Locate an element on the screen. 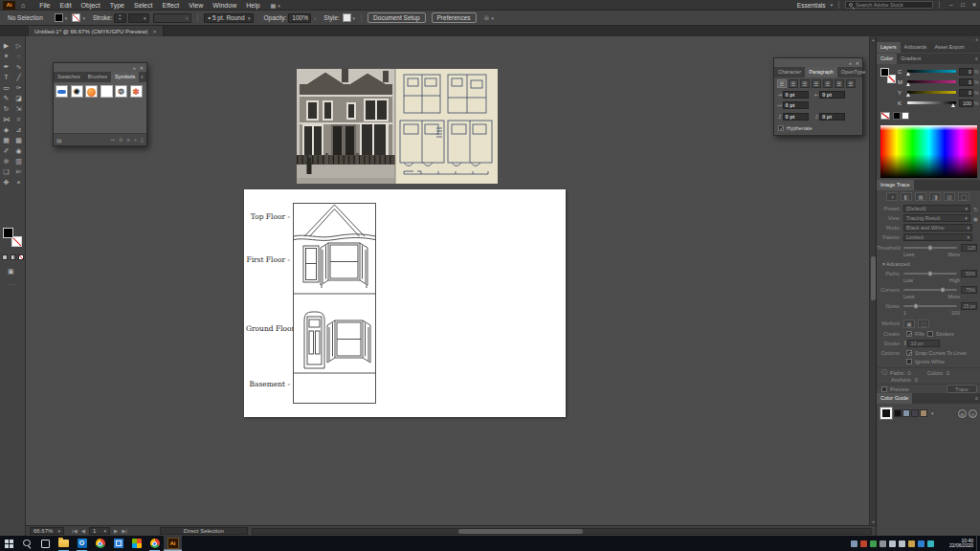 The image size is (980, 551). width-profile-select: ▾ is located at coordinates (172, 18).